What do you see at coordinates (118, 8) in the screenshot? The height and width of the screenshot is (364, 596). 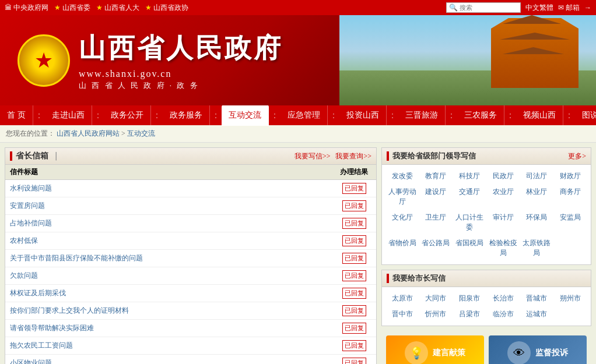 I see `shanxi-congress-link: ★ 山西省人大` at bounding box center [118, 8].